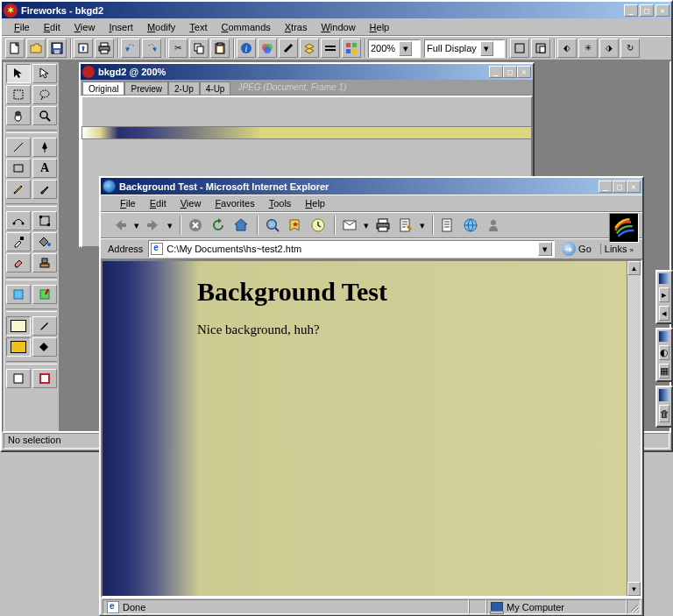 The height and width of the screenshot is (616, 673). What do you see at coordinates (588, 48) in the screenshot?
I see `align-center-icon: ✳` at bounding box center [588, 48].